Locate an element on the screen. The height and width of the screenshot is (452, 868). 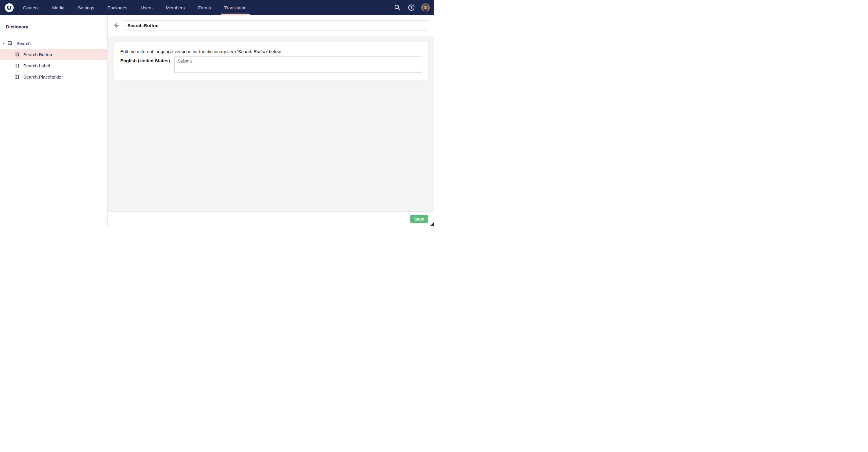
umbraco-logo-glyph is located at coordinates (9, 8).